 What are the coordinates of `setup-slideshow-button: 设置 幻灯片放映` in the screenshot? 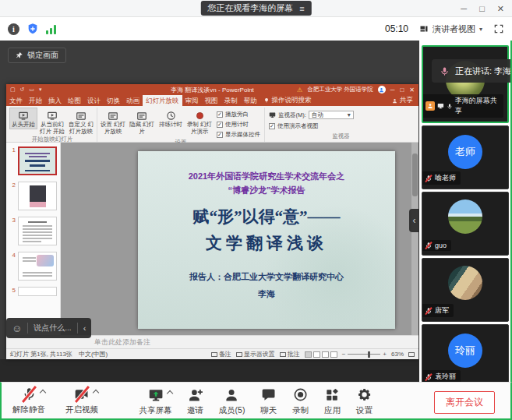 It's located at (113, 122).